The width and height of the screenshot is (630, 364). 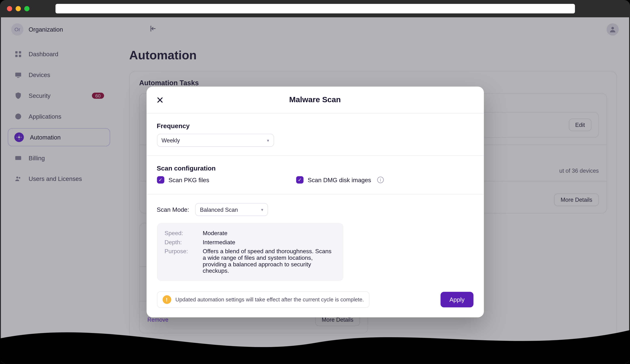 I want to click on info-val-purpose: Offers a blend of speed and thoroughness…, so click(x=269, y=261).